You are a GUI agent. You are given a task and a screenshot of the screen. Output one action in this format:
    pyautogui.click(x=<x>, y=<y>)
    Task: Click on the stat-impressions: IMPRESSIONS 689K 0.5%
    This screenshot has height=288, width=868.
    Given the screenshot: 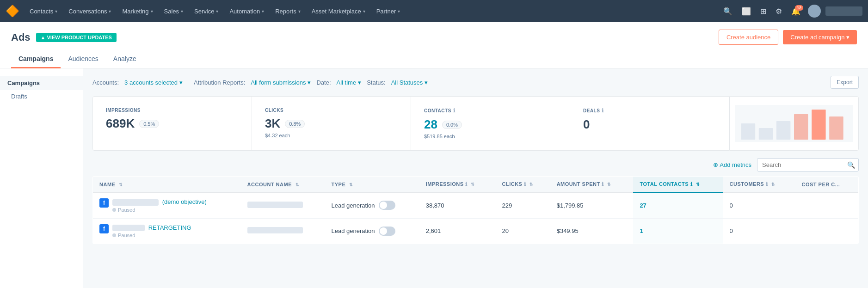 What is the action you would take?
    pyautogui.click(x=172, y=123)
    